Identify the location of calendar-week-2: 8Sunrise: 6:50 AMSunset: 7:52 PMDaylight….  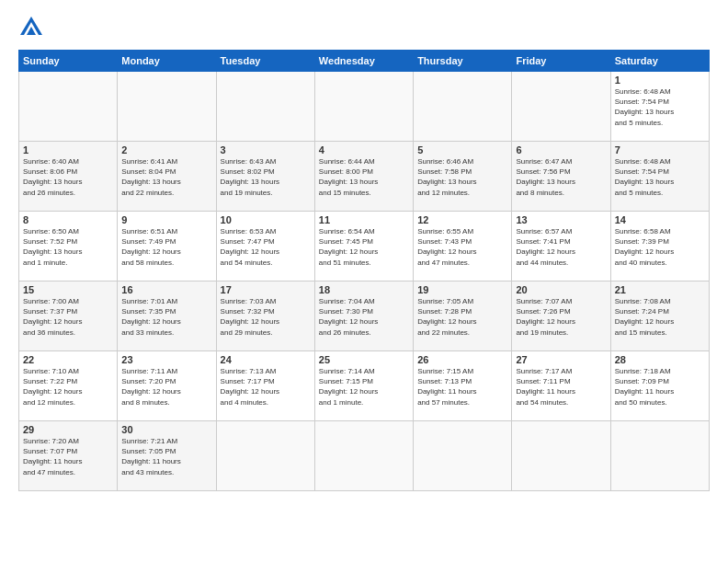
(364, 247).